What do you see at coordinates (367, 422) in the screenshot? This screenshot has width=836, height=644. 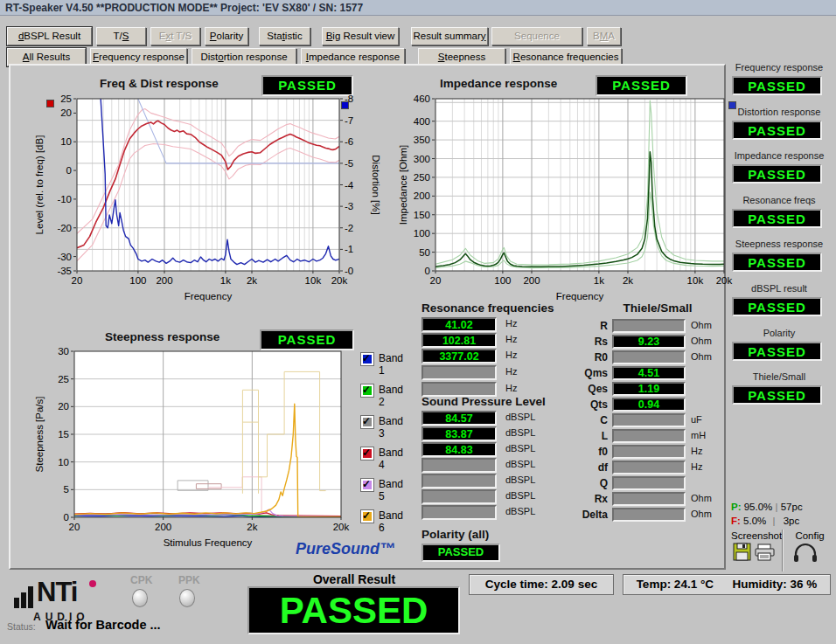 I see `legend-band-3: ✓ Band 3` at bounding box center [367, 422].